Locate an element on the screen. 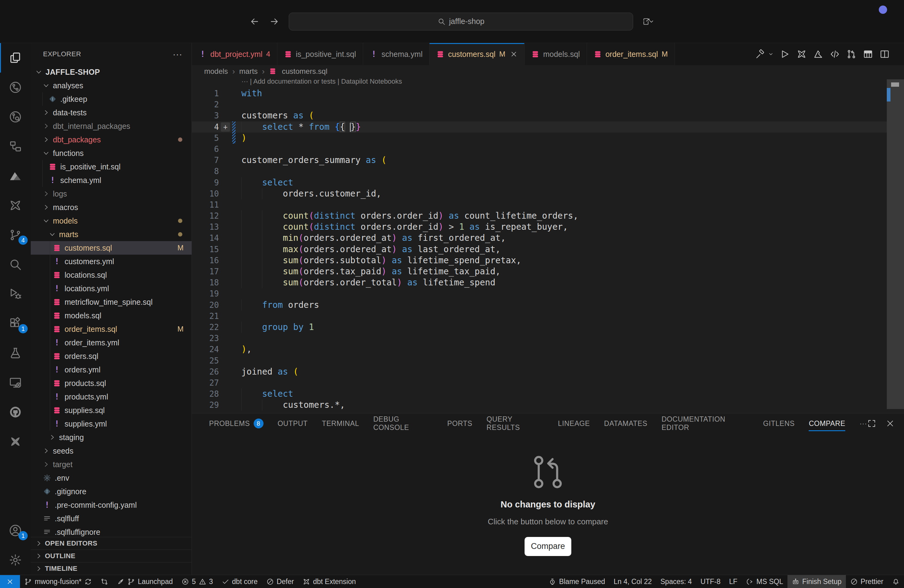 The image size is (904, 588). status-compare-changes is located at coordinates (104, 582).